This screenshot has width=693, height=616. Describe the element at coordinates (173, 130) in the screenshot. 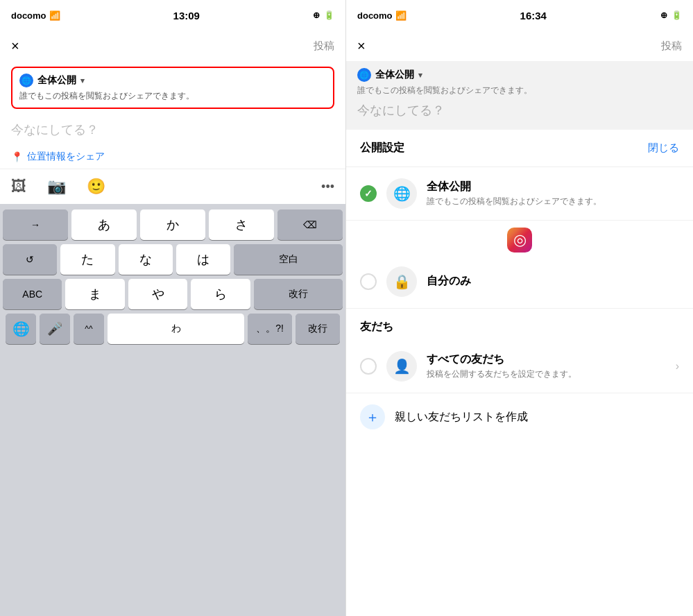

I see `what-input-left: 今なにしてる？` at that location.